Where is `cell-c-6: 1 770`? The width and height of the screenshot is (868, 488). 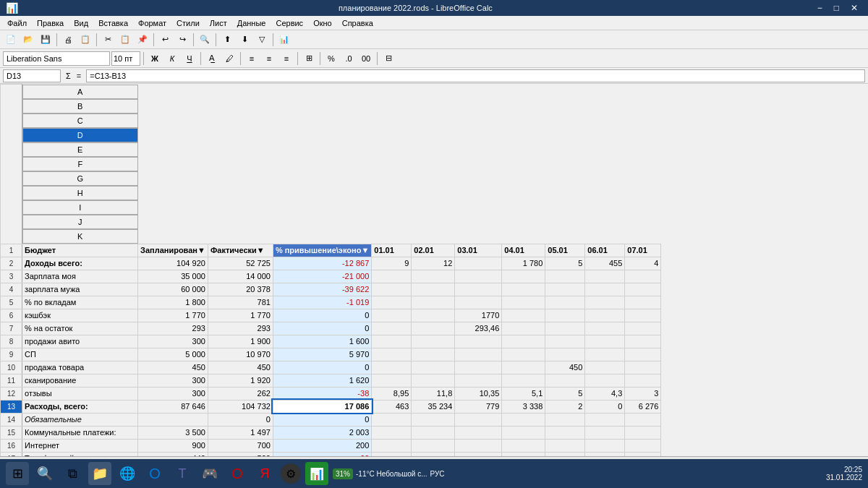
cell-c-6: 1 770 is located at coordinates (240, 315).